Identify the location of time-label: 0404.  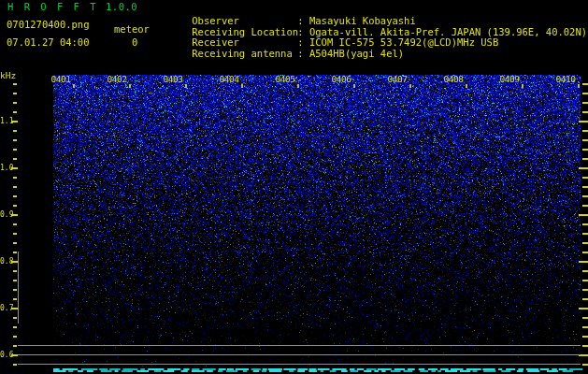
(229, 79).